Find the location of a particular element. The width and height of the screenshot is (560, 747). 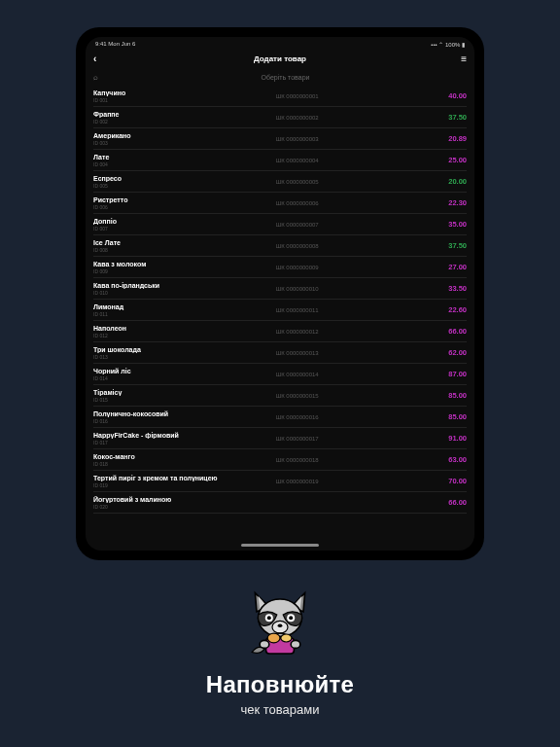

product-row: ЛимонадID 011ШК 000000001122.60 is located at coordinates (280, 310).